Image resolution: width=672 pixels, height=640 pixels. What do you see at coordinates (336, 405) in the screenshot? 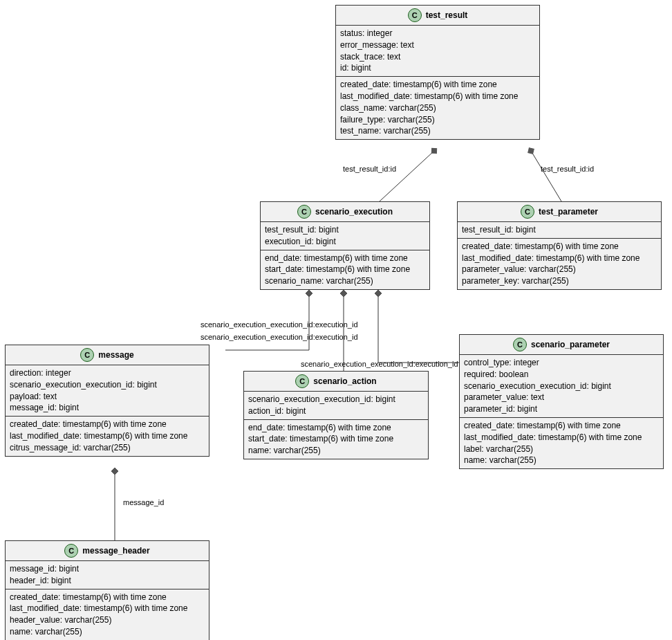
I see `section: scenario_execution_execution_id: bigint …` at bounding box center [336, 405].